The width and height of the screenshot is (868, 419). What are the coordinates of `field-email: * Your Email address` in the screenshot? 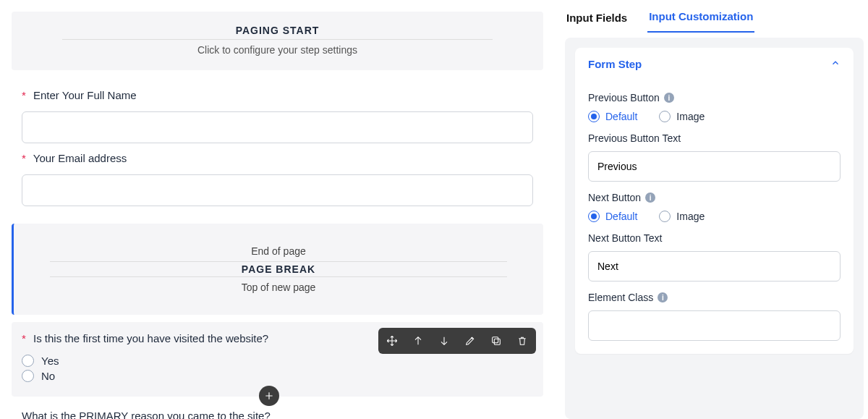 It's located at (278, 182).